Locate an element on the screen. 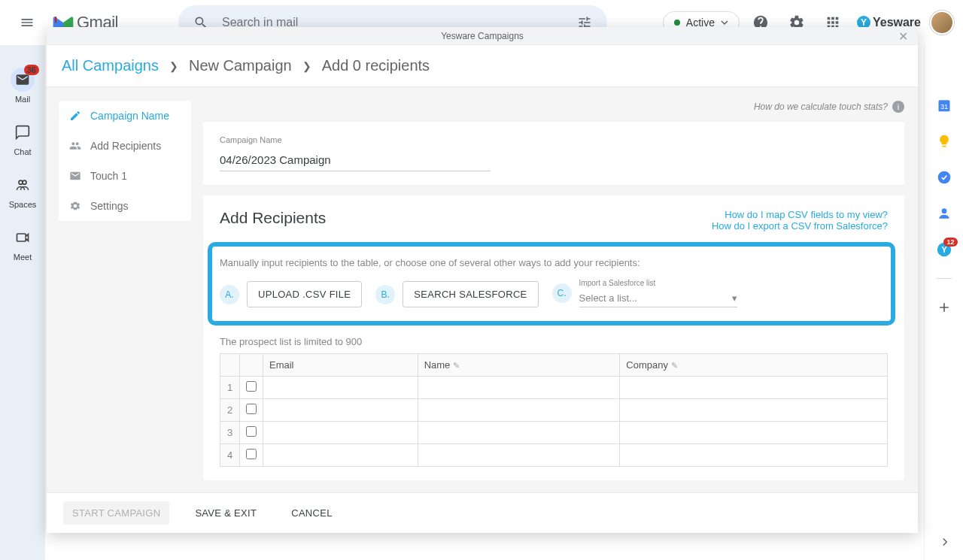 This screenshot has width=963, height=560. rail-meet: Meet is located at coordinates (23, 244).